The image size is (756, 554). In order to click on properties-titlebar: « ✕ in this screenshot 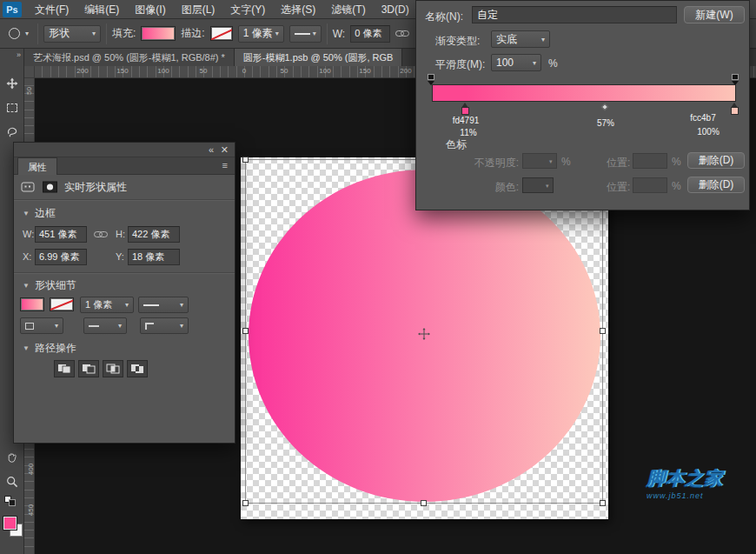, I will do `click(124, 150)`.